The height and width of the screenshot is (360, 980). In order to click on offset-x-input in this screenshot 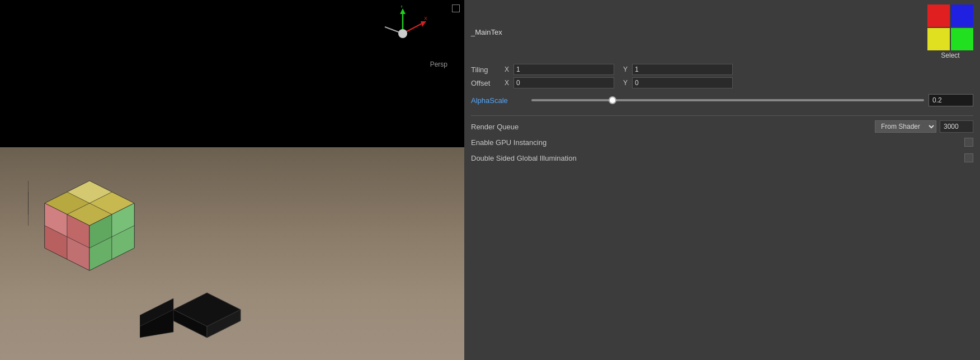, I will do `click(564, 83)`.